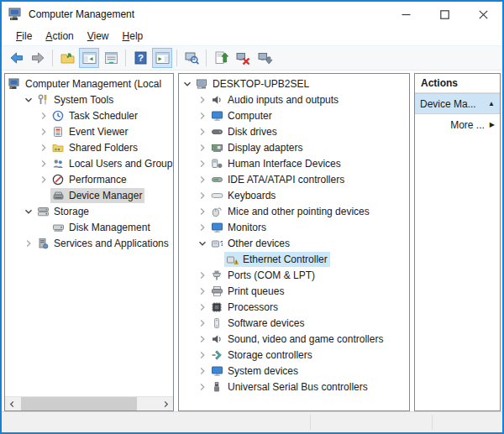 The height and width of the screenshot is (434, 504). What do you see at coordinates (491, 104) in the screenshot?
I see `collapse-arrow-icon: ▲` at bounding box center [491, 104].